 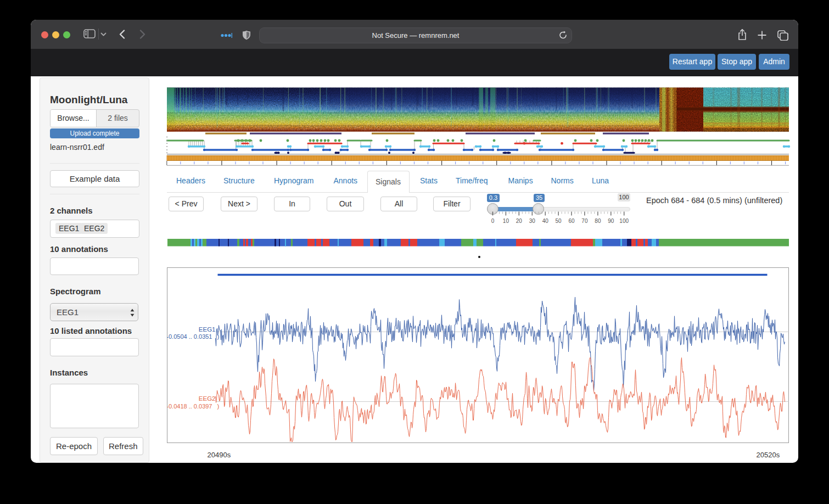 I want to click on svg-text: 100, so click(x=624, y=221).